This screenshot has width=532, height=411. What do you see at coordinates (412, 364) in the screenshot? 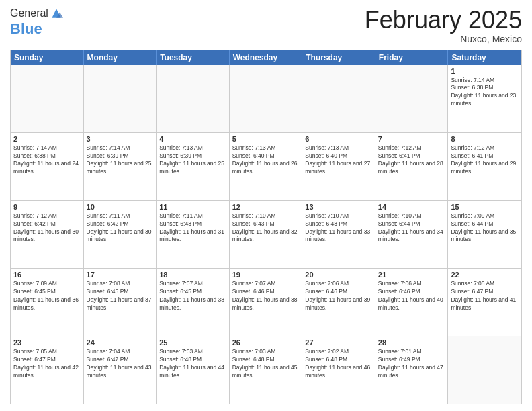
I see `day-info: Sunrise: 7:01 AM Sunset: 6:49 PM Dayligh…` at bounding box center [412, 364].